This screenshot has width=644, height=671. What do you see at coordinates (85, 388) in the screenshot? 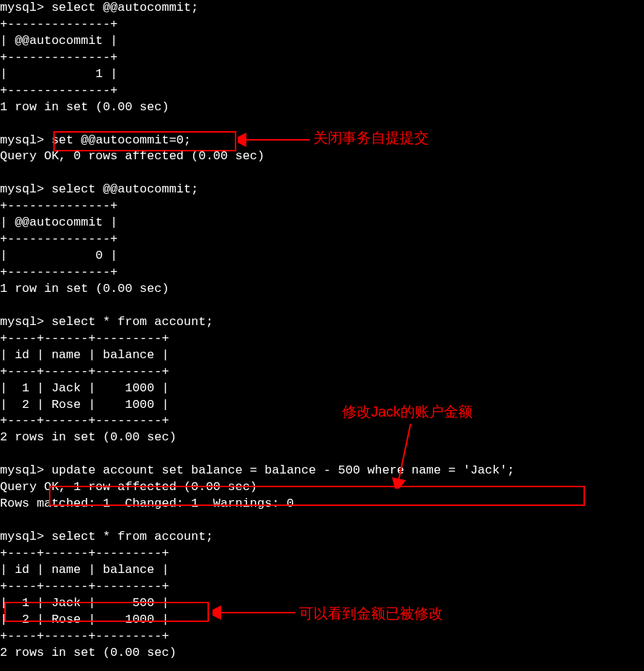
I see `table-row: | 1 | Jack | 1000 |` at bounding box center [85, 388].